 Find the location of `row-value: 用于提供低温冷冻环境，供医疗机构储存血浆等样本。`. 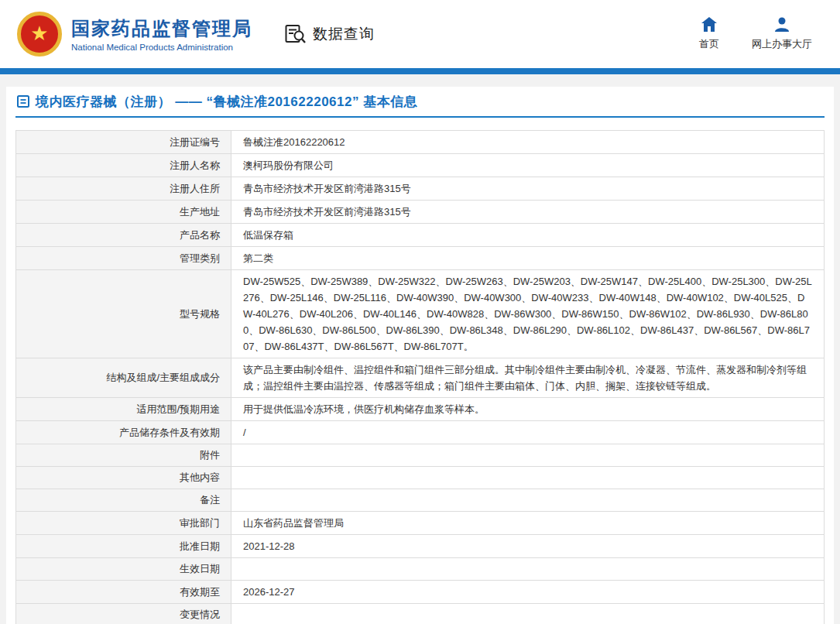

row-value: 用于提供低温冷冻环境，供医疗机构储存血浆等样本。 is located at coordinates (528, 409).